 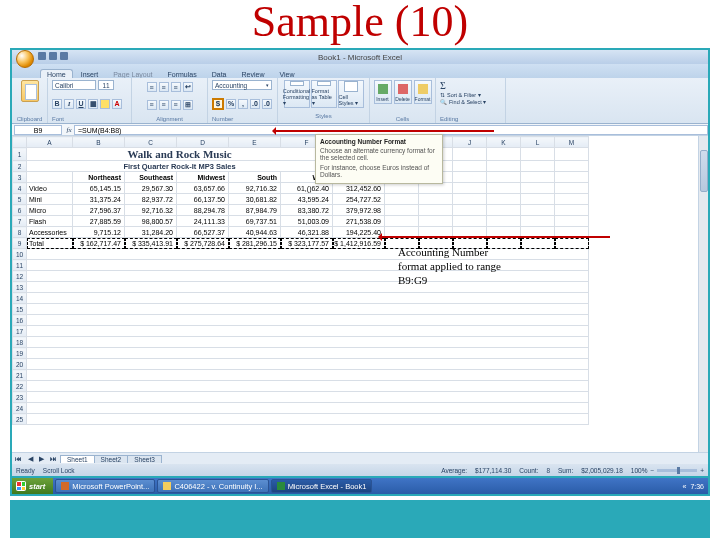 What do you see at coordinates (69, 104) in the screenshot?
I see `italic-button: I` at bounding box center [69, 104].